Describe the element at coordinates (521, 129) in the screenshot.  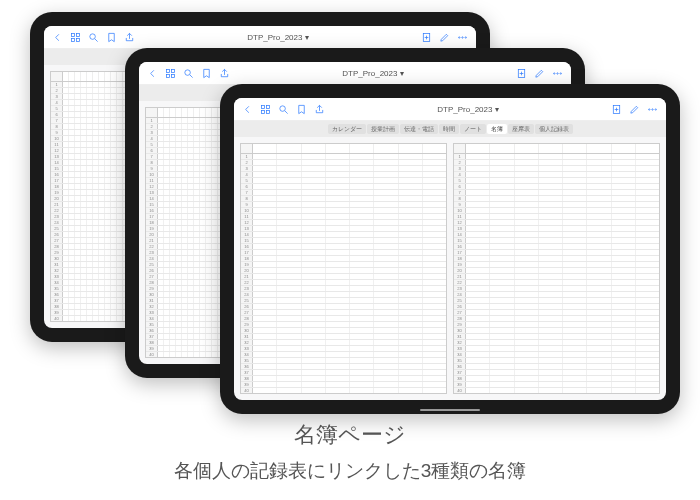
I see `tab-座席表: 座席表` at that location.